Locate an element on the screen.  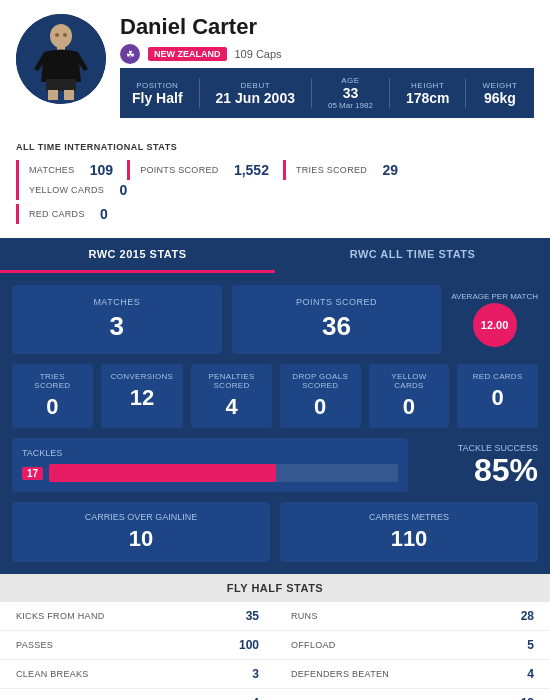
country-row: ☘ NEW ZEALAND 109 Caps is located at coordinates (327, 54).